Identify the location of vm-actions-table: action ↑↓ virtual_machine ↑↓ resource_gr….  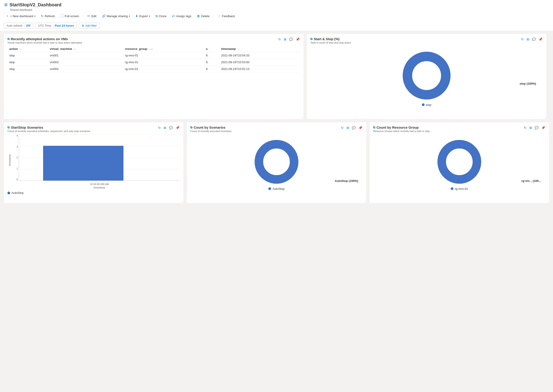
(154, 59).